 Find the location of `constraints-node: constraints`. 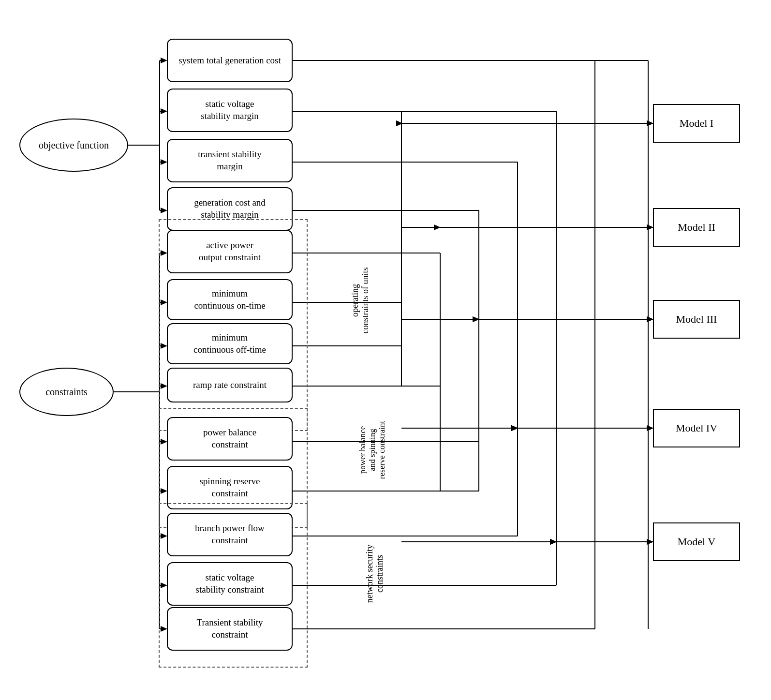

constraints-node: constraints is located at coordinates (67, 392).